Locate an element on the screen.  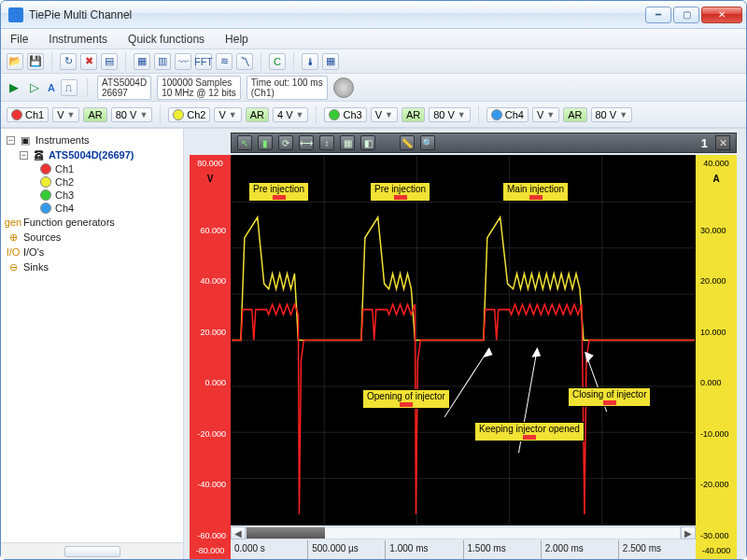
axis-tick: 0.000 is located at coordinates (210, 383).